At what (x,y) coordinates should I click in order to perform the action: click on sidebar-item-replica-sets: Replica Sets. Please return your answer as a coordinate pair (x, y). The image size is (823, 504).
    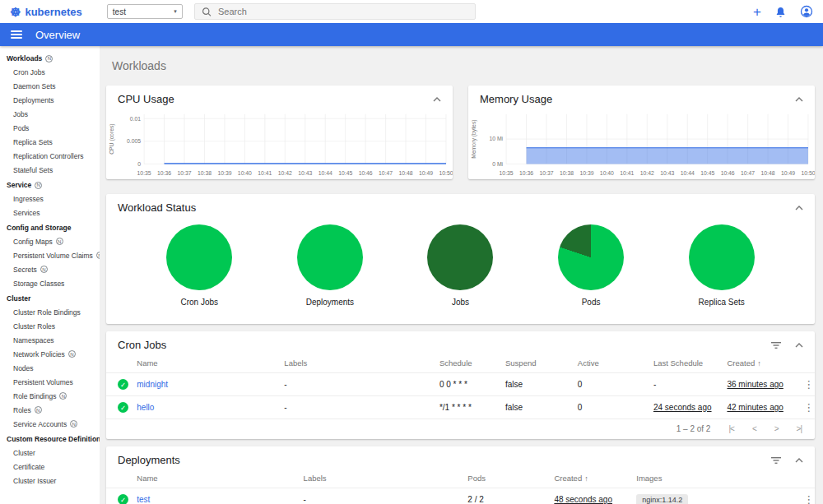
    Looking at the image, I should click on (49, 141).